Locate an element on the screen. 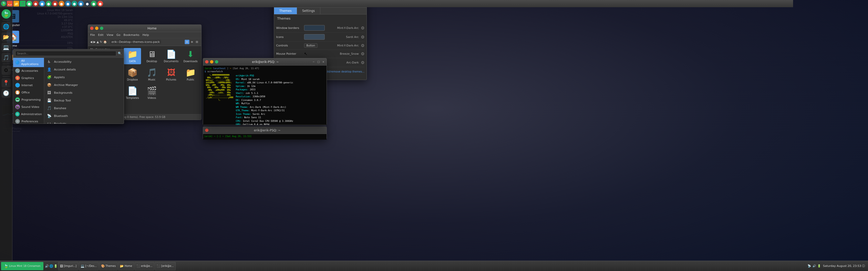 This screenshot has width=868, height=271. themes-mouse-pointer-edit-icon: ⚙ is located at coordinates (363, 54).